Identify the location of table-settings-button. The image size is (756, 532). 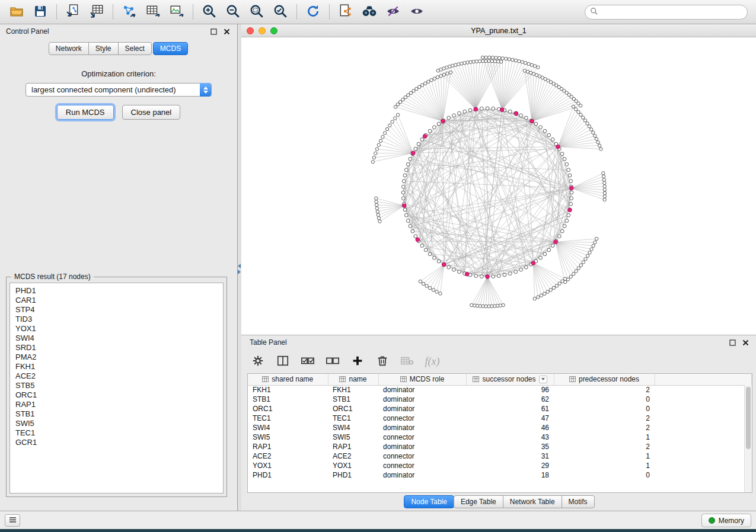
(258, 361).